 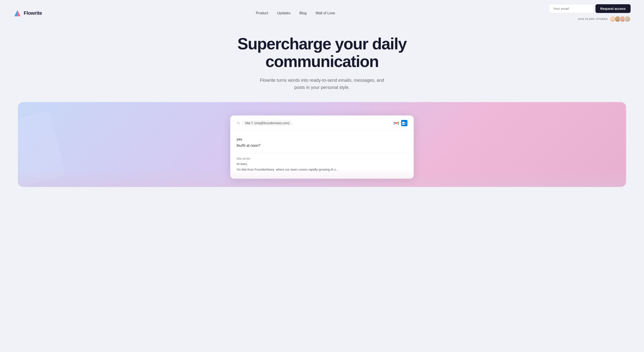 I want to click on email-header: To Mia T. (mia@foundernews.com) M, so click(x=322, y=123).